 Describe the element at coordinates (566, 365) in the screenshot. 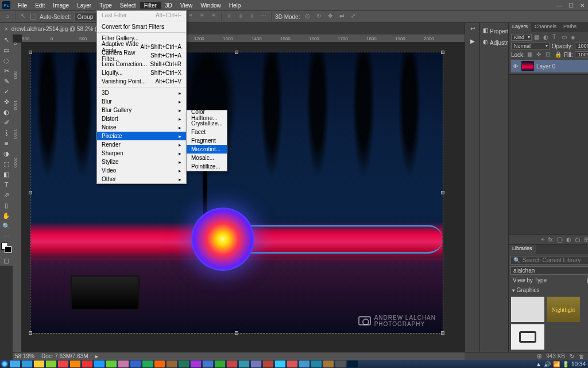

I see `tray-icon: 🔋` at that location.